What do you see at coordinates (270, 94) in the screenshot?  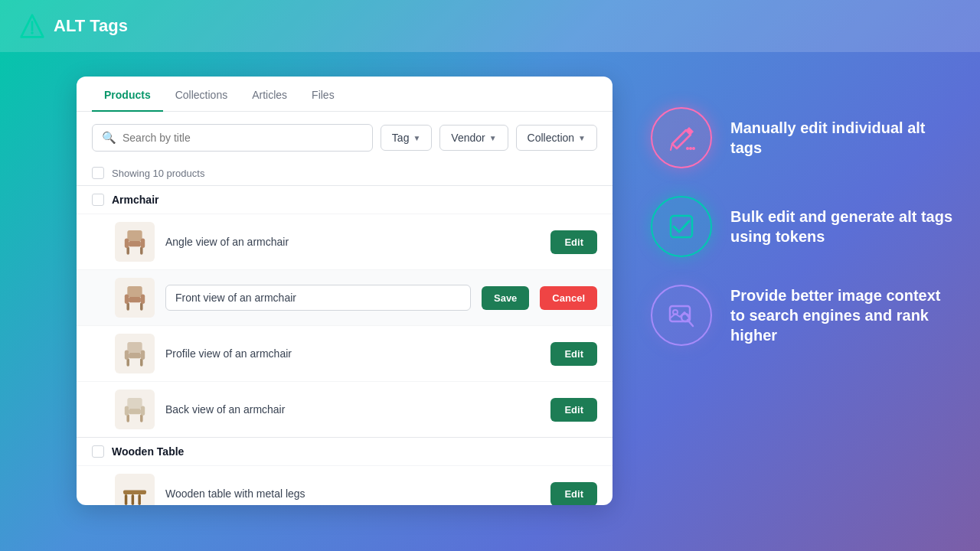 I see `tab-articles: Articles` at bounding box center [270, 94].